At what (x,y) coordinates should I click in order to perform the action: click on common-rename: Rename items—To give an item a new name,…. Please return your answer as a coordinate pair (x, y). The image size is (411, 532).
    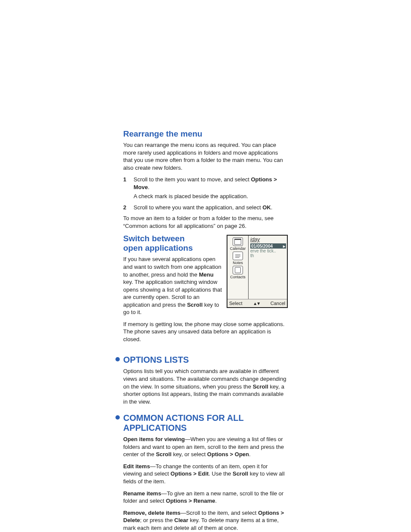
    Looking at the image, I should click on (206, 497).